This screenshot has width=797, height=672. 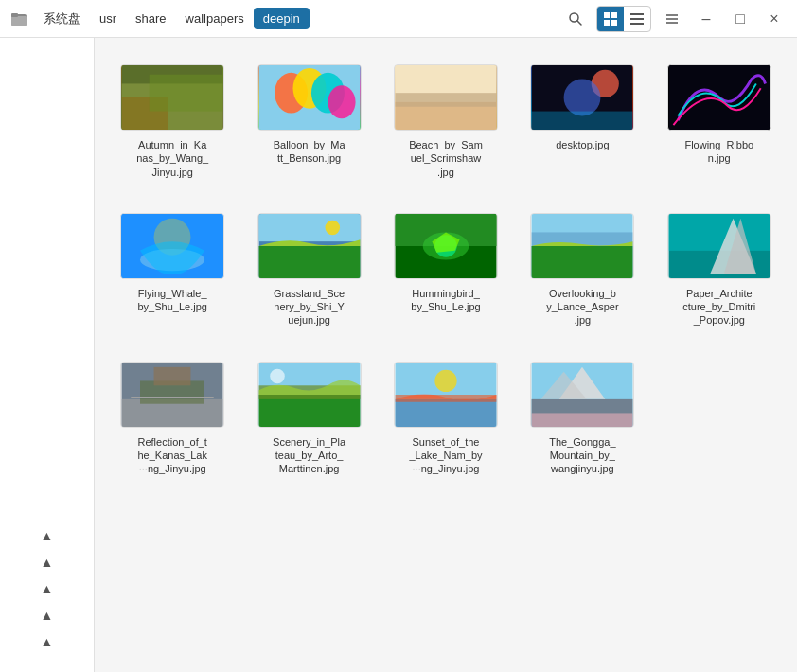 I want to click on menu-button, so click(x=672, y=19).